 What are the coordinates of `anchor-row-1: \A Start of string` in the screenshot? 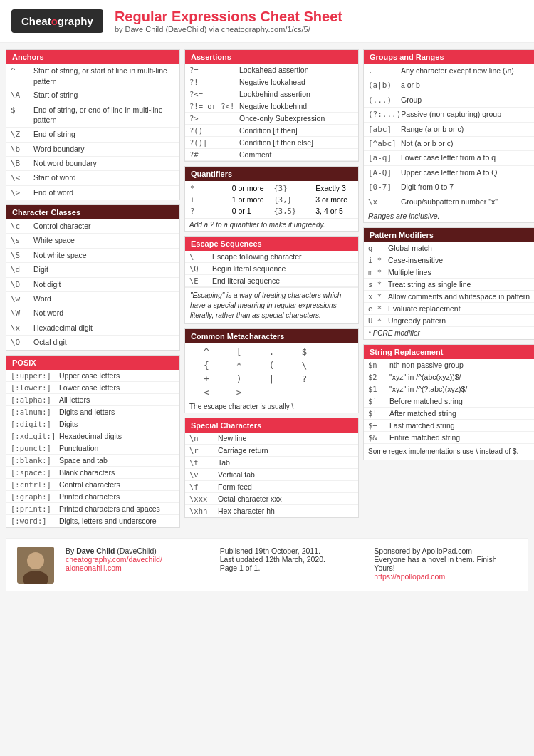 It's located at (93, 95).